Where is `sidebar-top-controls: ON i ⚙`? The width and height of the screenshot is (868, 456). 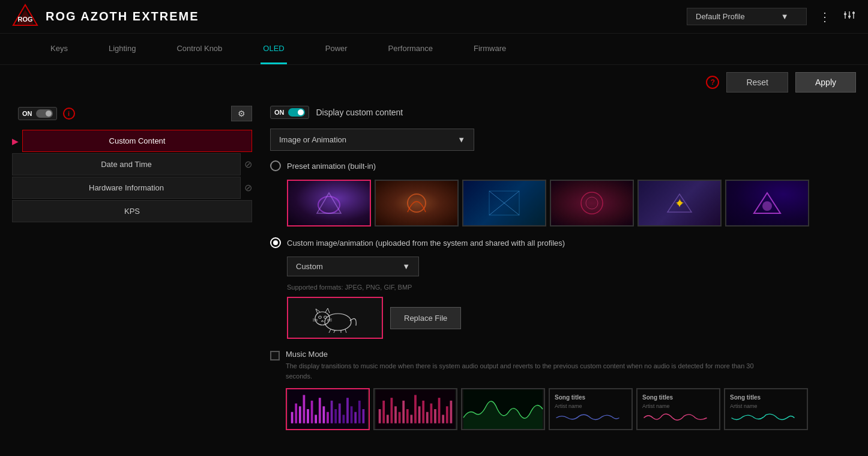 sidebar-top-controls: ON i ⚙ is located at coordinates (132, 114).